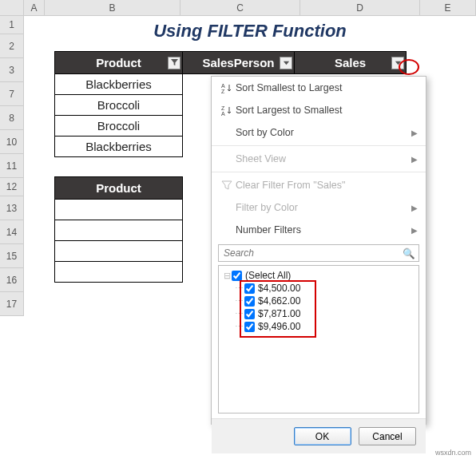 Image resolution: width=476 pixels, height=463 pixels. Describe the element at coordinates (319, 326) in the screenshot. I see `tree-item-3: ⋯$9,496.00` at that location.